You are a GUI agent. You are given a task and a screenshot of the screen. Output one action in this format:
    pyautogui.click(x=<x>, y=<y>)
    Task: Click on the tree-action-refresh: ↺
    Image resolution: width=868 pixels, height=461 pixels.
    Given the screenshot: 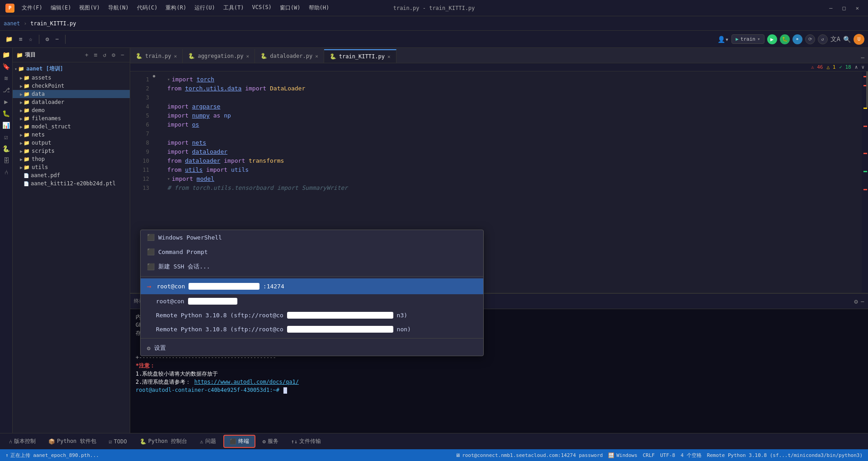 What is the action you would take?
    pyautogui.click(x=105, y=55)
    